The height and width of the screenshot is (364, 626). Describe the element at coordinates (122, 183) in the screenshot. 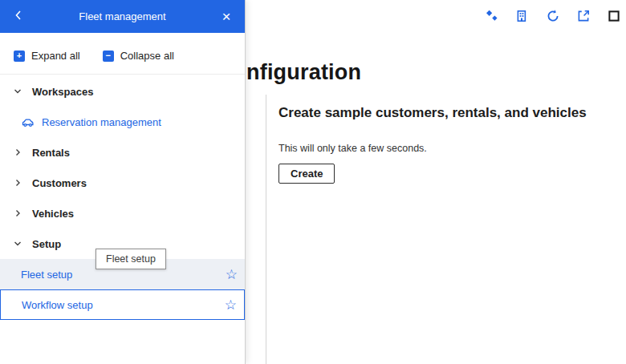

I see `sidebar-item-customers: Customers` at that location.